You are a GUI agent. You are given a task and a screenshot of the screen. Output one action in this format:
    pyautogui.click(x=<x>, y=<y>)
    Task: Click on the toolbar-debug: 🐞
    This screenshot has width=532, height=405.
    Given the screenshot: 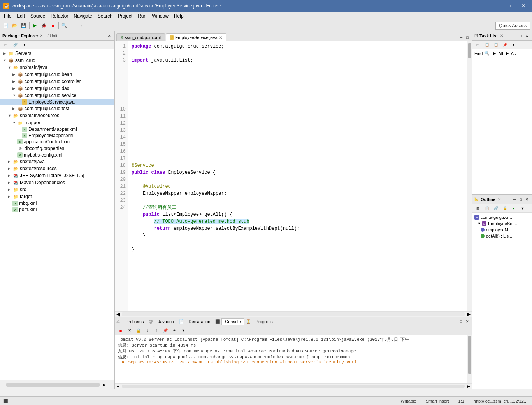 What is the action you would take?
    pyautogui.click(x=44, y=26)
    